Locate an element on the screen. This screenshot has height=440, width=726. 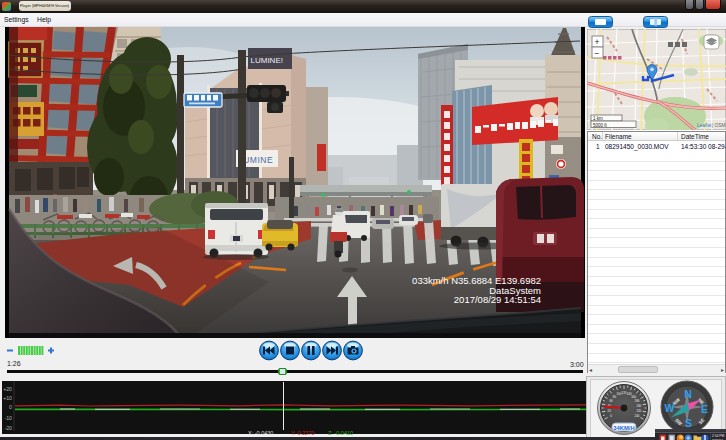
svg-text: S is located at coordinates (688, 423).